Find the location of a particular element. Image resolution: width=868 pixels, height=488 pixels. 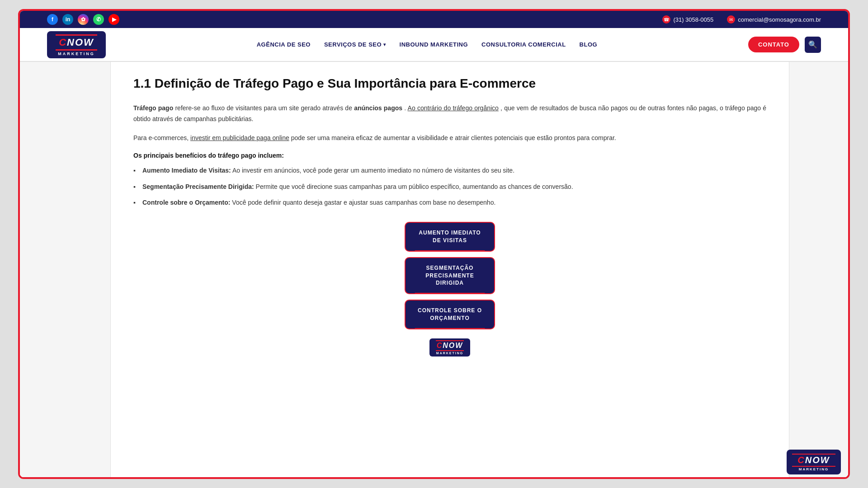

list-item: Segmentação Precisamente Dirigida: Permi… is located at coordinates (450, 187).